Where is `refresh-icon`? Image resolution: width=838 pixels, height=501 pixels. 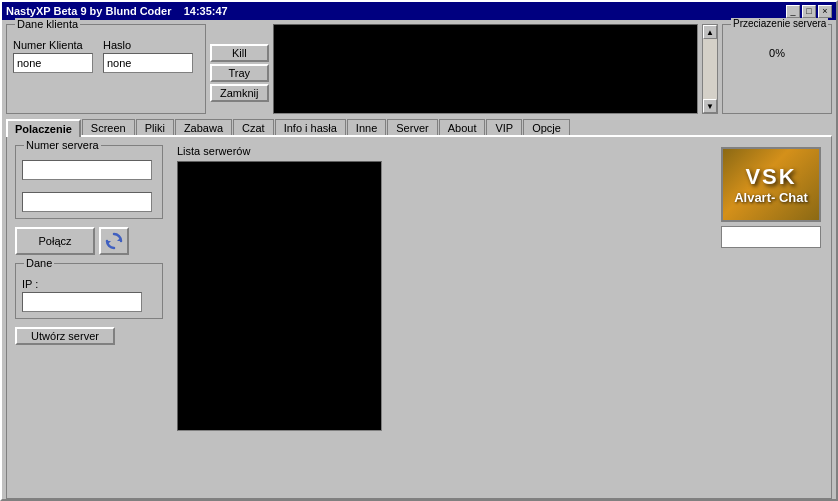 refresh-icon is located at coordinates (114, 241).